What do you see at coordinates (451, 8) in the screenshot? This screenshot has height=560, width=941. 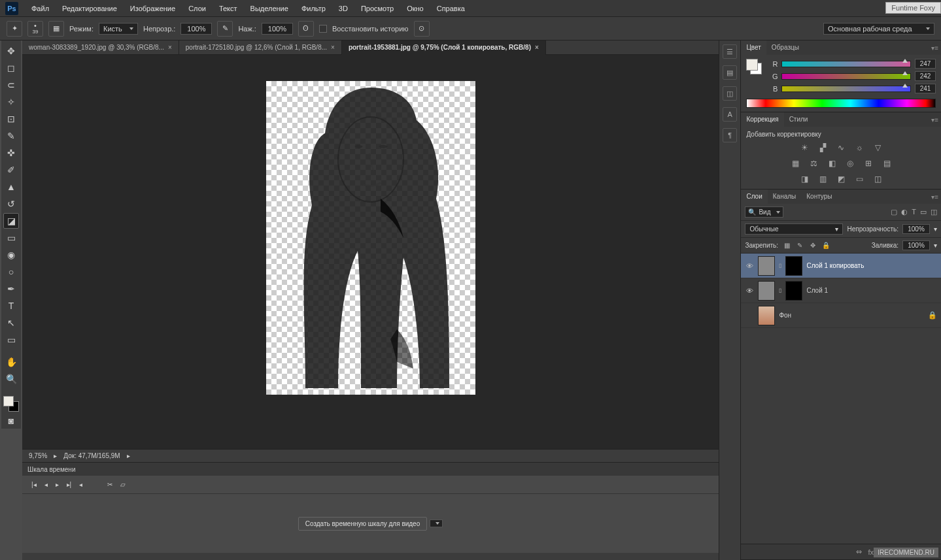 I see `menu-help: Справка` at bounding box center [451, 8].